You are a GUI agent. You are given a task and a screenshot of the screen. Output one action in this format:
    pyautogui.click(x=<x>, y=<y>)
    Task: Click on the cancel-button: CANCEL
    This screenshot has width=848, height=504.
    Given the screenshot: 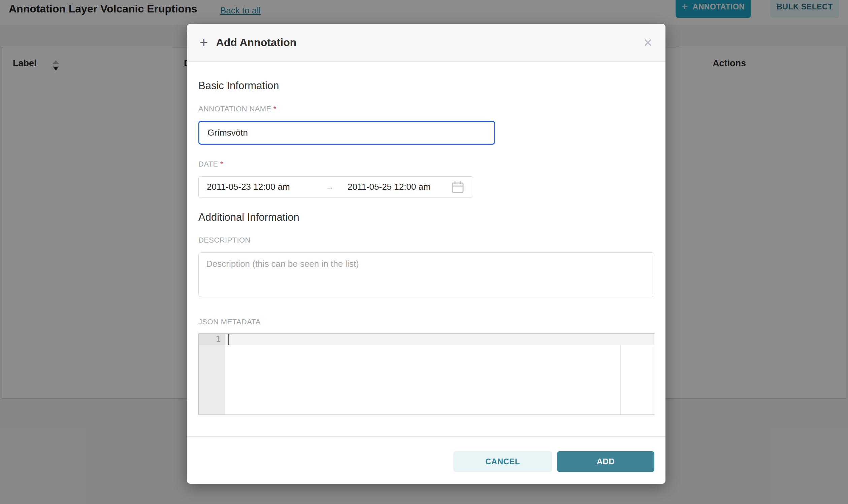 What is the action you would take?
    pyautogui.click(x=503, y=462)
    